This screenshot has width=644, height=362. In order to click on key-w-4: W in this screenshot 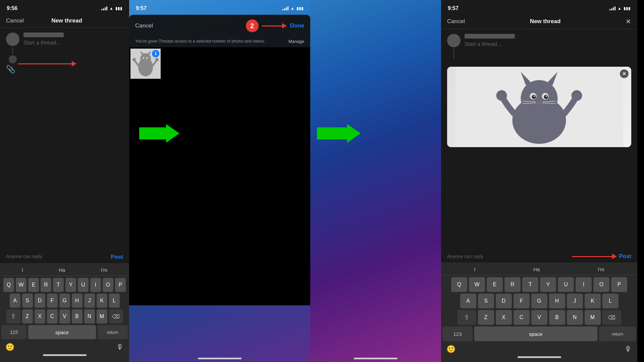, I will do `click(477, 285)`.